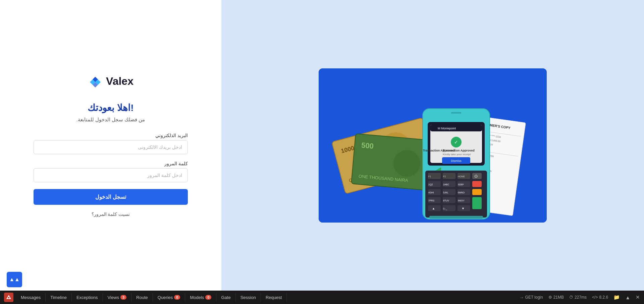 This screenshot has width=644, height=304. I want to click on debug-tab-route: Route, so click(142, 298).